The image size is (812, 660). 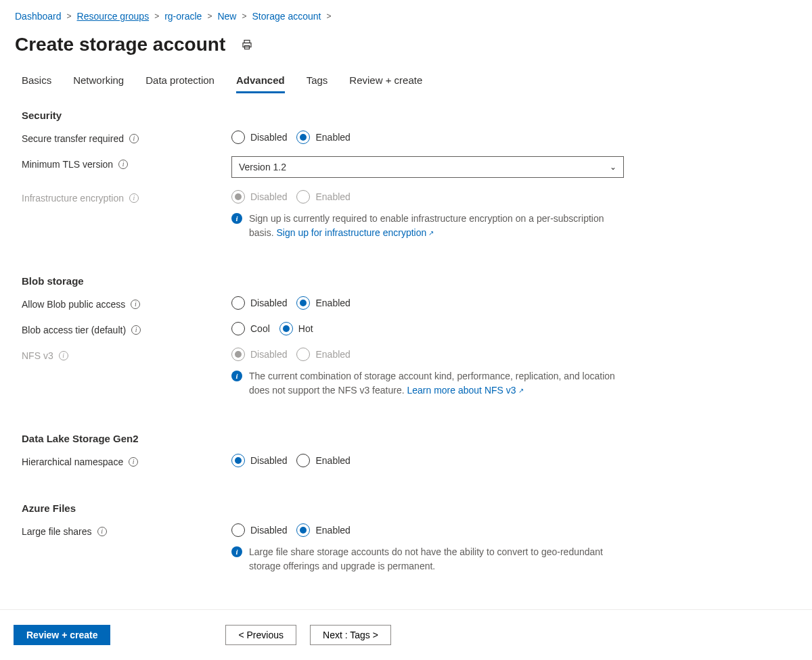 I want to click on infra-encryption-label: Infrastructure encryption, so click(x=73, y=198).